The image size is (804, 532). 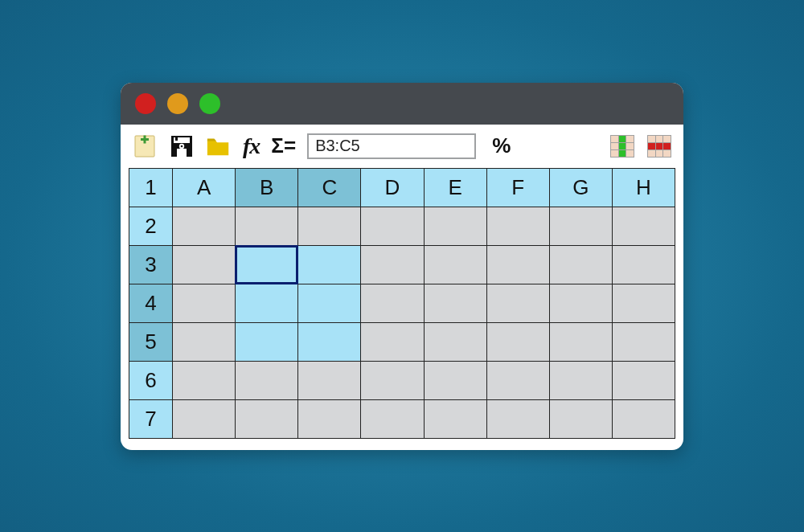 What do you see at coordinates (580, 187) in the screenshot?
I see `column-header: G` at bounding box center [580, 187].